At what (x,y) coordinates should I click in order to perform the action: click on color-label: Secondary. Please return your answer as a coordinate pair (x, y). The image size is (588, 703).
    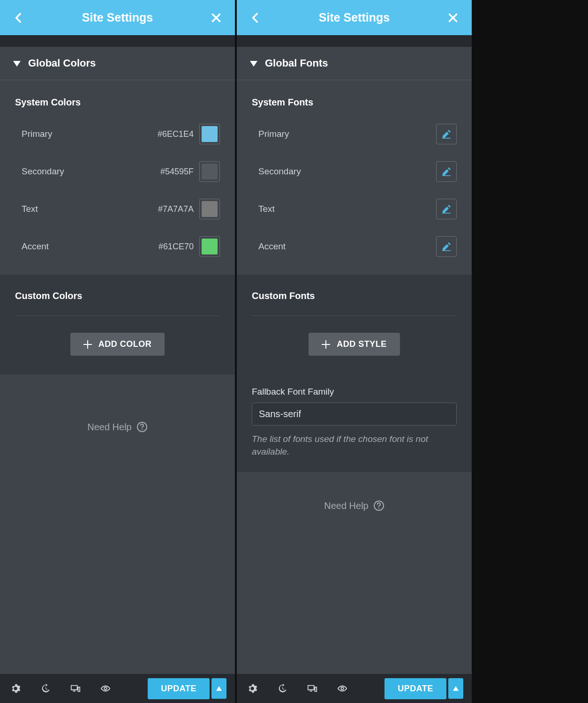
    Looking at the image, I should click on (43, 172).